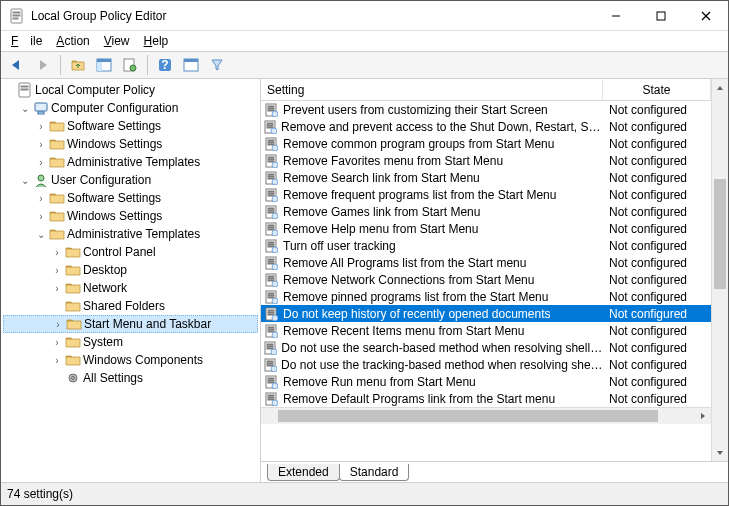  I want to click on policy-state: Not configured, so click(657, 382).